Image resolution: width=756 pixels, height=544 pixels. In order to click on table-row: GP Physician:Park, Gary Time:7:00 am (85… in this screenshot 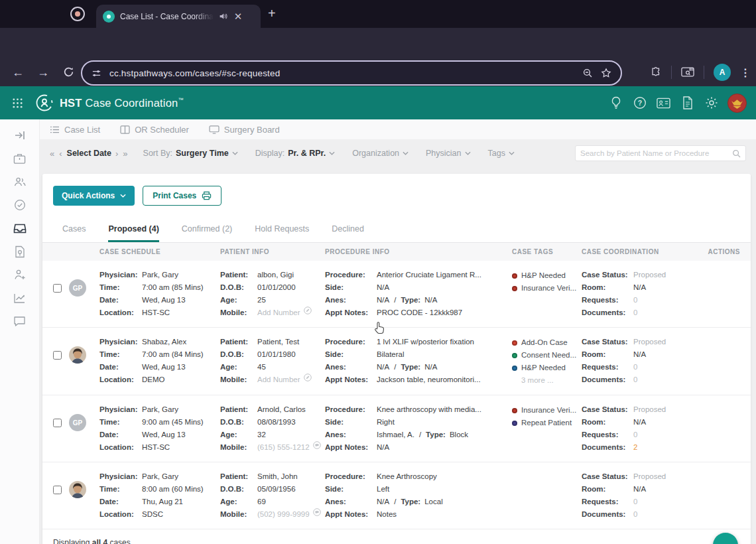, I will do `click(397, 295)`.